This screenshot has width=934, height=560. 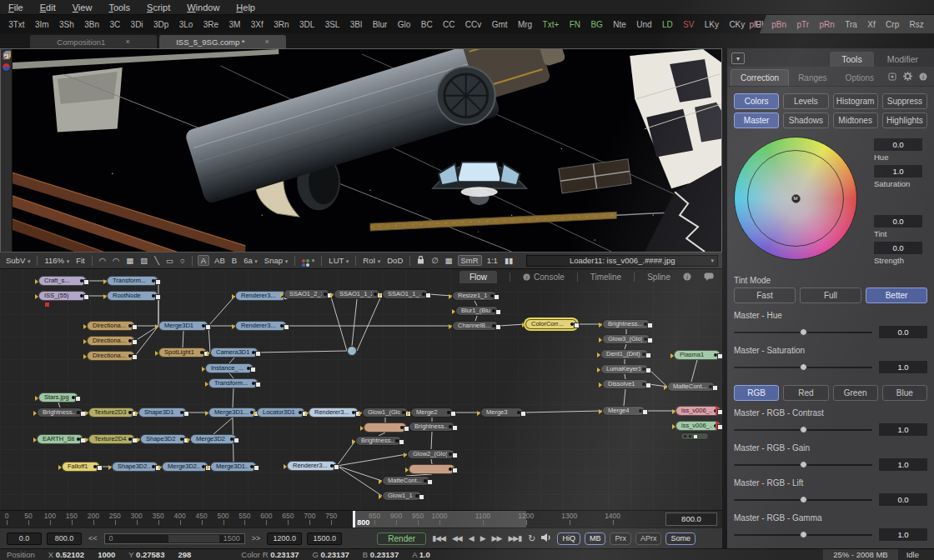 What do you see at coordinates (372, 260) in the screenshot?
I see `roi-dropdown: RoI ▾` at bounding box center [372, 260].